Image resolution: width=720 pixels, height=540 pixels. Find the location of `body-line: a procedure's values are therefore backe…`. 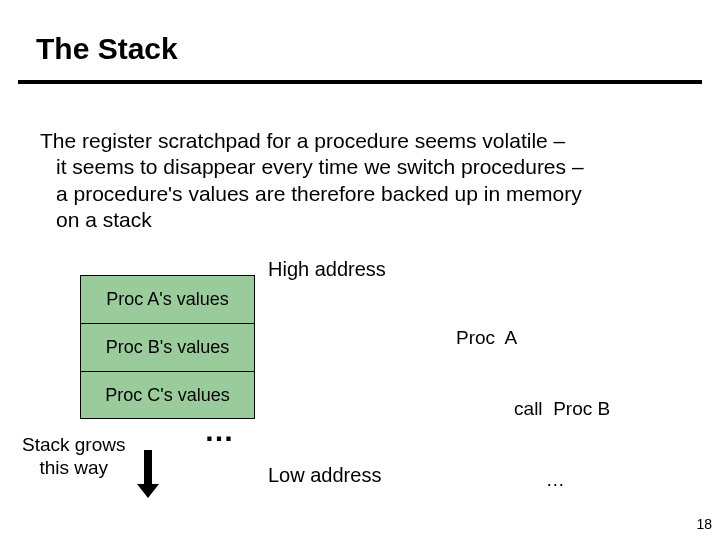

body-line: a procedure's values are therefore backe… is located at coordinates (360, 194).